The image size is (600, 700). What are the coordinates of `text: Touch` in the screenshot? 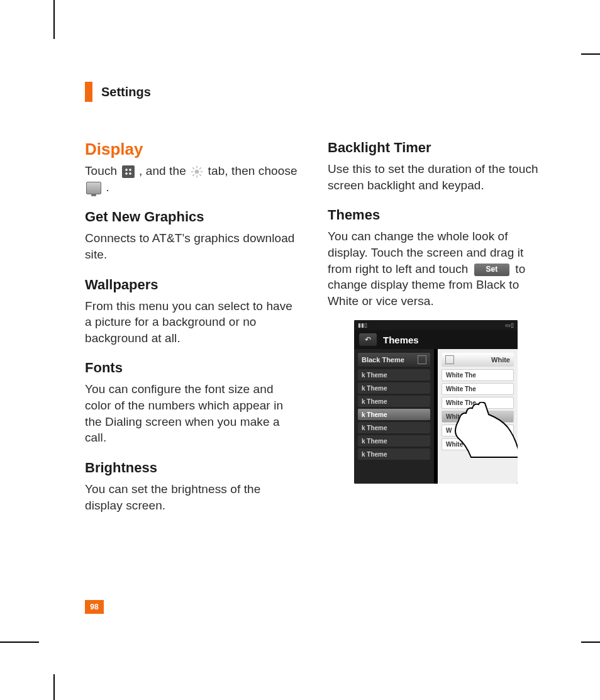 It's located at (103, 171).